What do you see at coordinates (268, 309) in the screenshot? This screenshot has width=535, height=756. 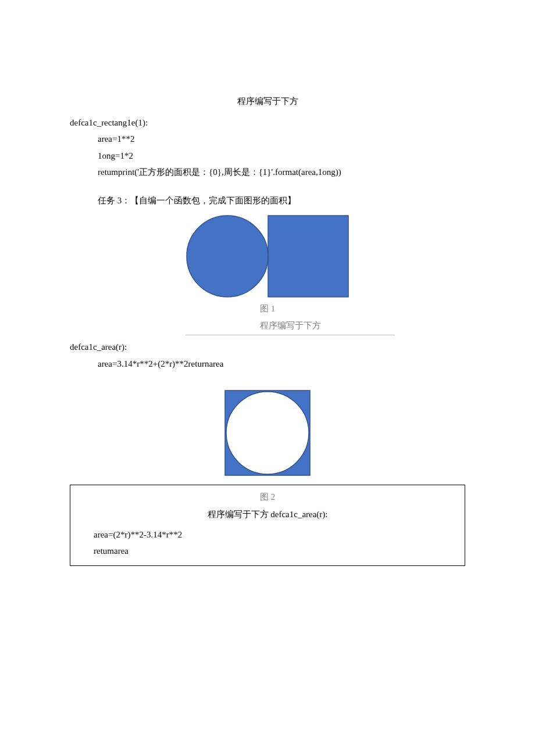 I see `figure1-caption: 图 1` at bounding box center [268, 309].